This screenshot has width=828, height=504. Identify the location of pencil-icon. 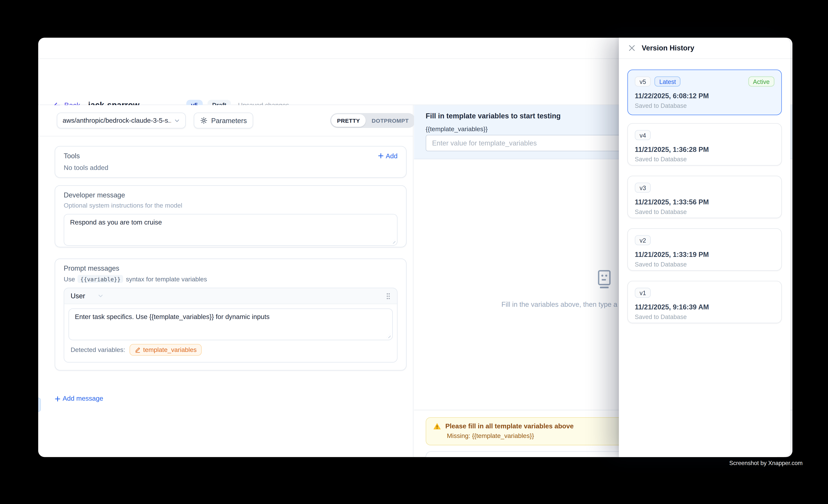
(138, 350).